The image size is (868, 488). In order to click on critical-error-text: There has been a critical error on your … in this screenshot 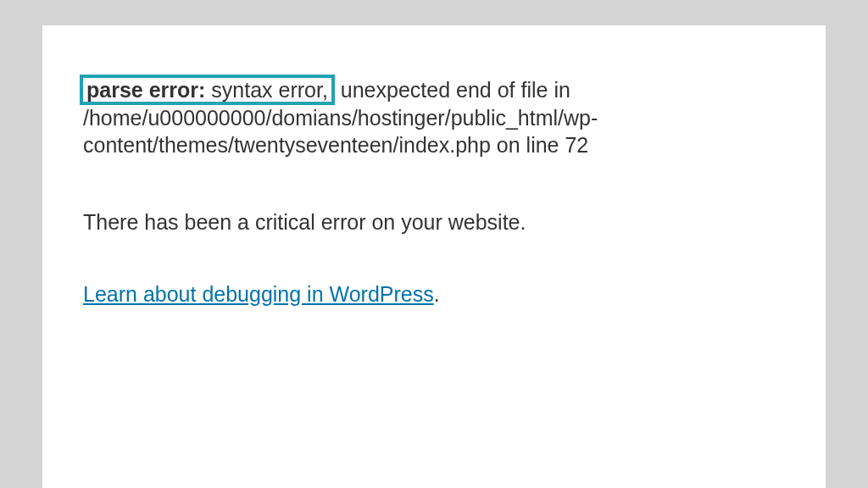, I will do `click(434, 222)`.